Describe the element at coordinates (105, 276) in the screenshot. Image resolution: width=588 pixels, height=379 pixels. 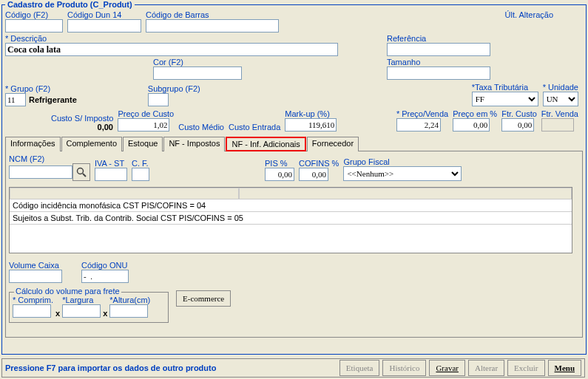
I see `onu-input` at that location.